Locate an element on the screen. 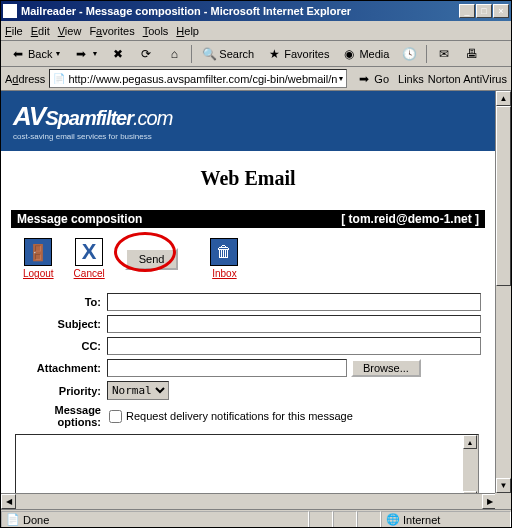  options-label: Message options: is located at coordinates (61, 416).